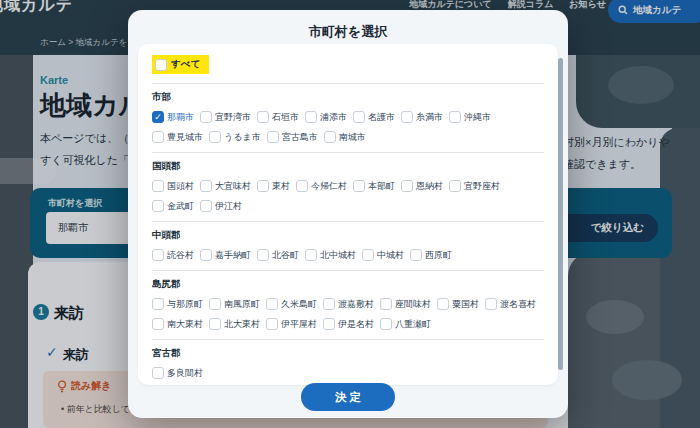  What do you see at coordinates (374, 186) in the screenshot?
I see `municipality-checkbox: 本部町` at bounding box center [374, 186].